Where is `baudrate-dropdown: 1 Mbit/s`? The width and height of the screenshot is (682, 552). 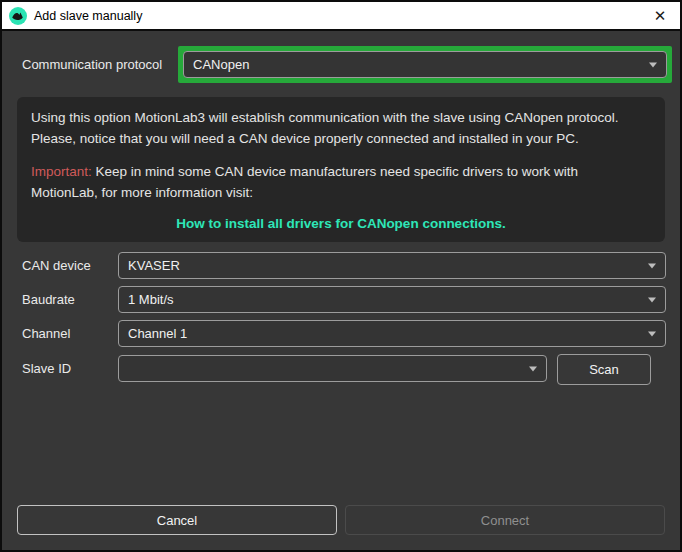 baudrate-dropdown: 1 Mbit/s is located at coordinates (392, 300).